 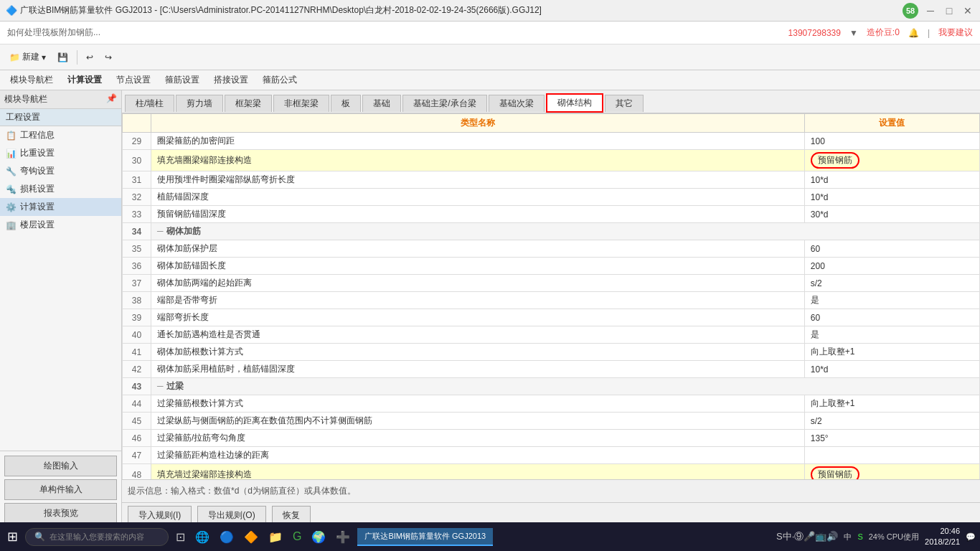 What do you see at coordinates (149, 103) in the screenshot?
I see `tab-column: 柱/墙柱` at bounding box center [149, 103].